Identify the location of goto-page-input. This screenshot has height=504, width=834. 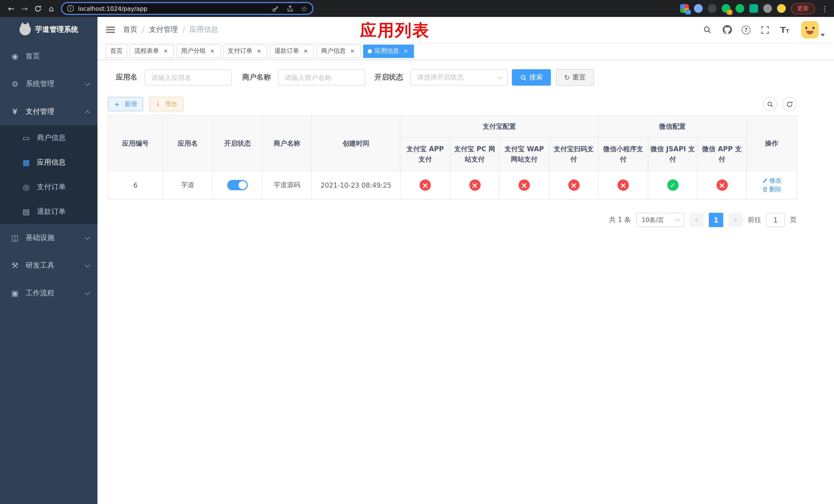
(776, 220).